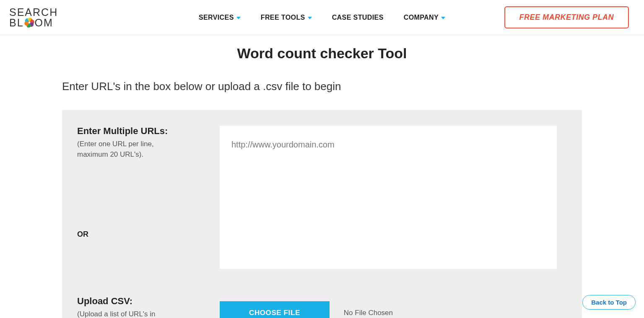 The image size is (644, 318). Describe the element at coordinates (567, 18) in the screenshot. I see `free-marketing-plan-button: FREE MARKETING PLAN` at that location.